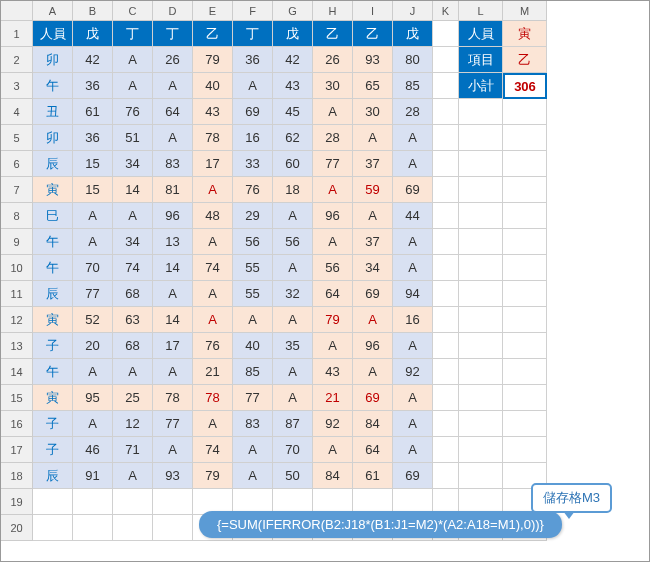  What do you see at coordinates (133, 112) in the screenshot?
I see `cell-C4: 76` at bounding box center [133, 112].